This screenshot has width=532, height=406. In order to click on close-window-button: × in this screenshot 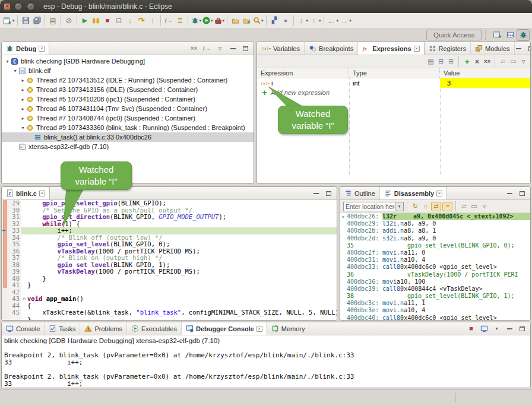, I will do `click(7, 7)`.